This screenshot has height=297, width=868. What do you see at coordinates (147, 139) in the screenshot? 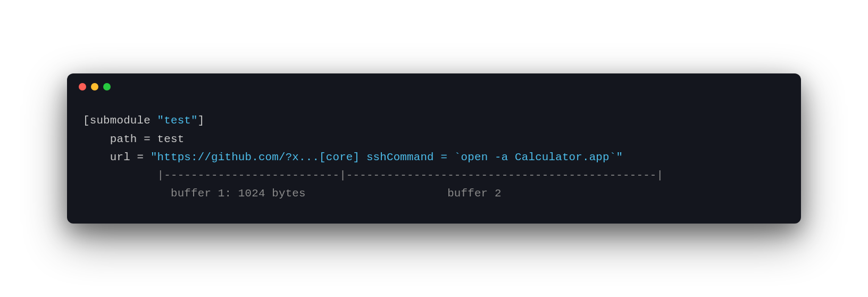
I see `path-assignment: path = test` at bounding box center [147, 139].